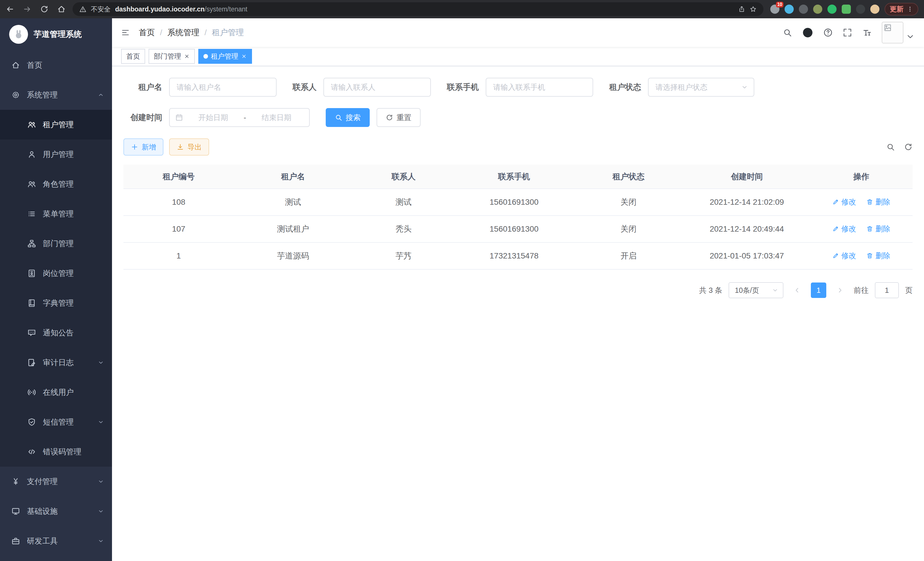  What do you see at coordinates (742, 9) in the screenshot?
I see `share-icon` at bounding box center [742, 9].